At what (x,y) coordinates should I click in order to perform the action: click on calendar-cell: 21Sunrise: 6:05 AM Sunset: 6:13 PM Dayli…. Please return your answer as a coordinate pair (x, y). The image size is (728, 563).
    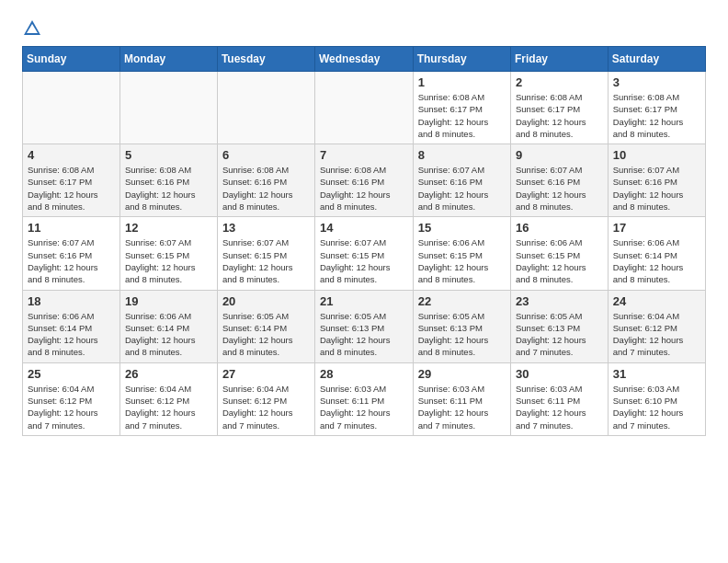
    Looking at the image, I should click on (364, 326).